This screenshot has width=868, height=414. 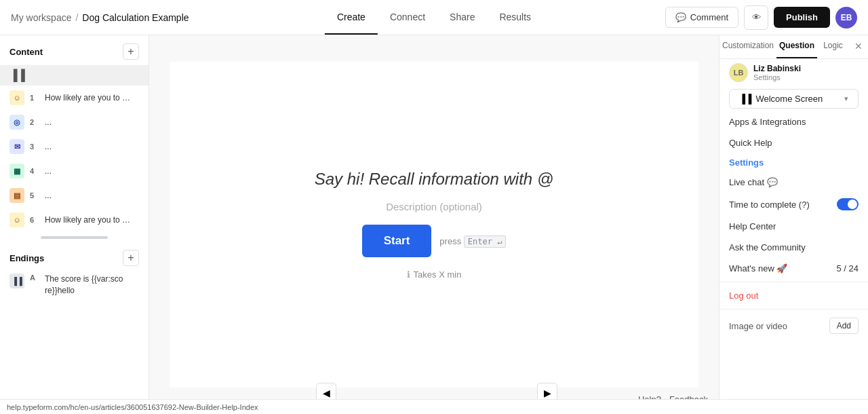 I want to click on menu-divider, so click(x=793, y=282).